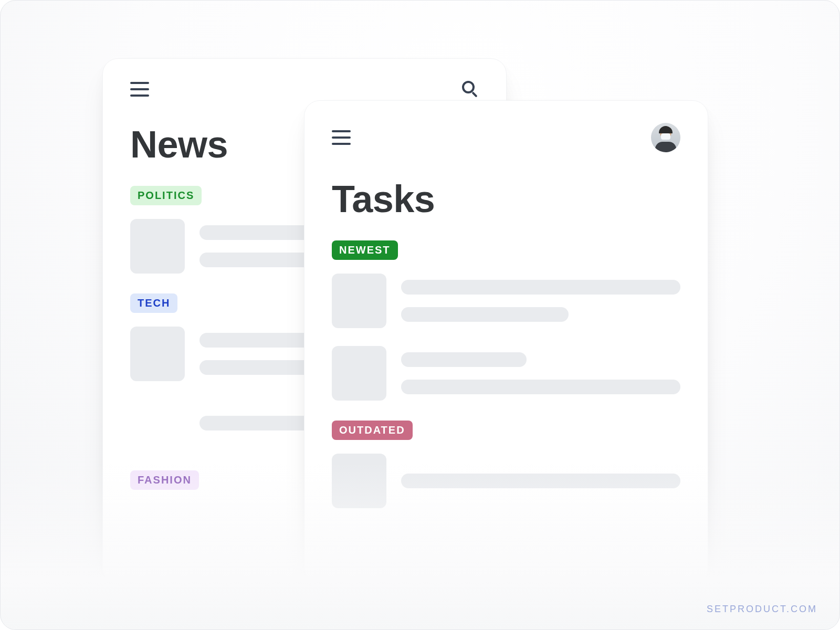  What do you see at coordinates (666, 138) in the screenshot?
I see `avatar` at bounding box center [666, 138].